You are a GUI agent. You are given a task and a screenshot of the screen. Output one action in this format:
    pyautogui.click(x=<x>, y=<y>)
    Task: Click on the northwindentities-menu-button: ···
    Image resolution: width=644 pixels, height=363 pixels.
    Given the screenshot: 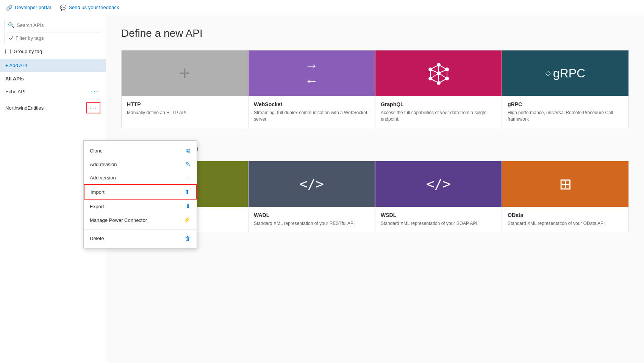 What is the action you would take?
    pyautogui.click(x=93, y=108)
    